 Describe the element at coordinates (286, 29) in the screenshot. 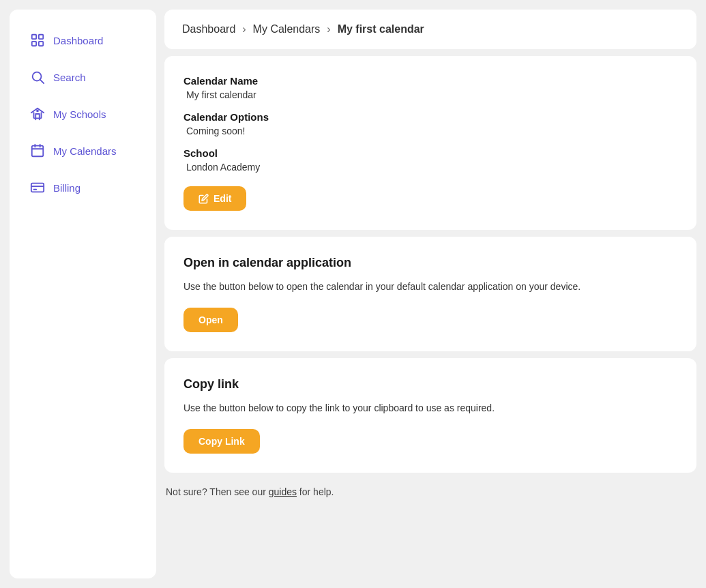

I see `breadcrumb-my-calendars: My Calendars` at that location.